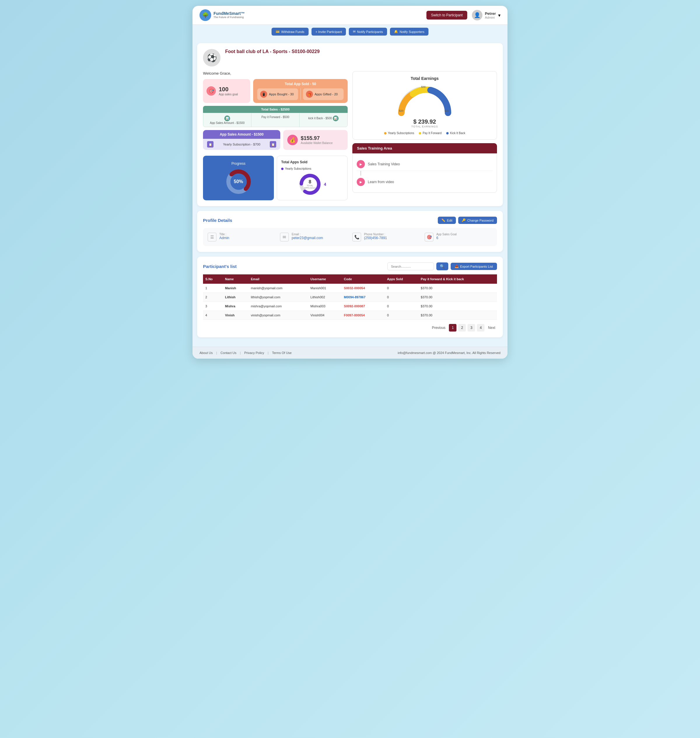 This screenshot has height=738, width=700. I want to click on campaign-title: Foot ball club of LA - Sports - S0100-00…, so click(272, 51).